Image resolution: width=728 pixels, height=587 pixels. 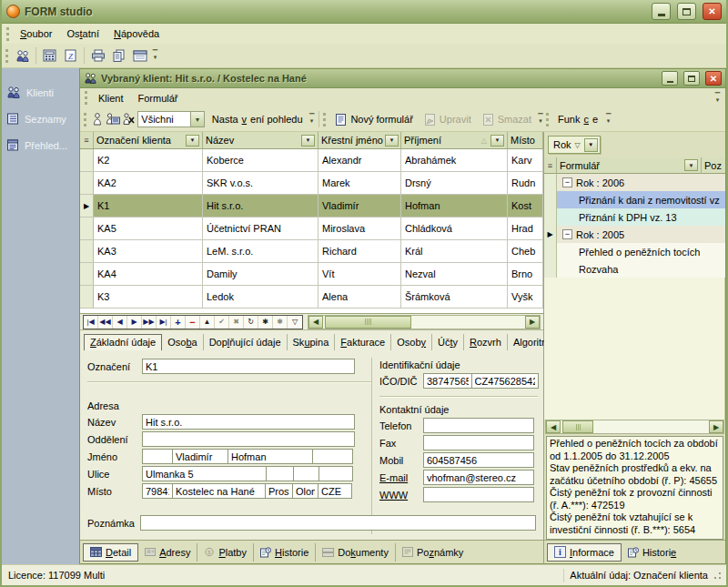 I want to click on ulice-field3, so click(x=306, y=473).